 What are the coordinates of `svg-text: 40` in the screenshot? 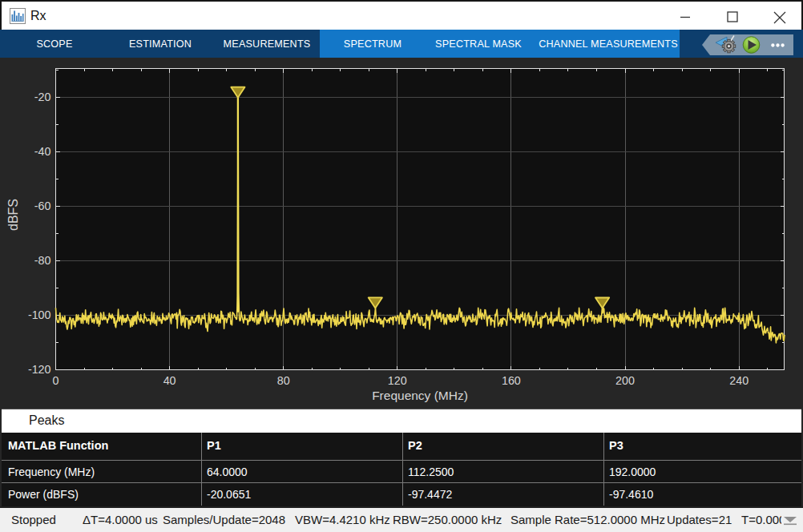 It's located at (170, 381).